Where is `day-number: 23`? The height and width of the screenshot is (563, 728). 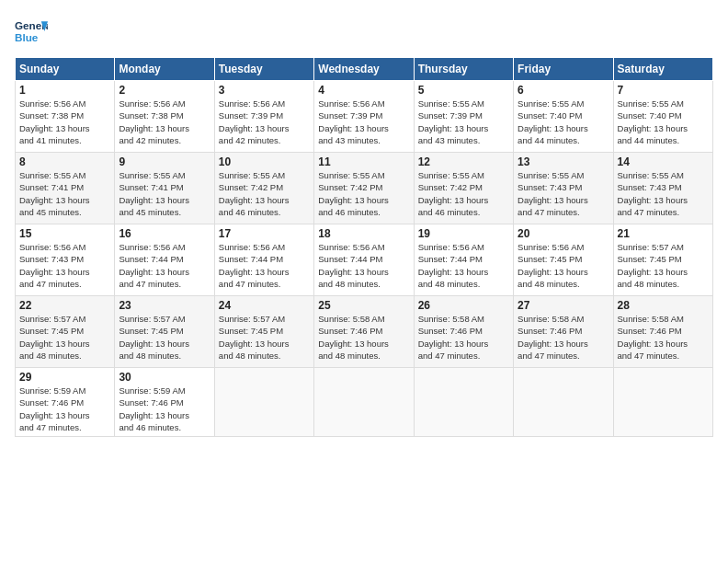 day-number: 23 is located at coordinates (164, 305).